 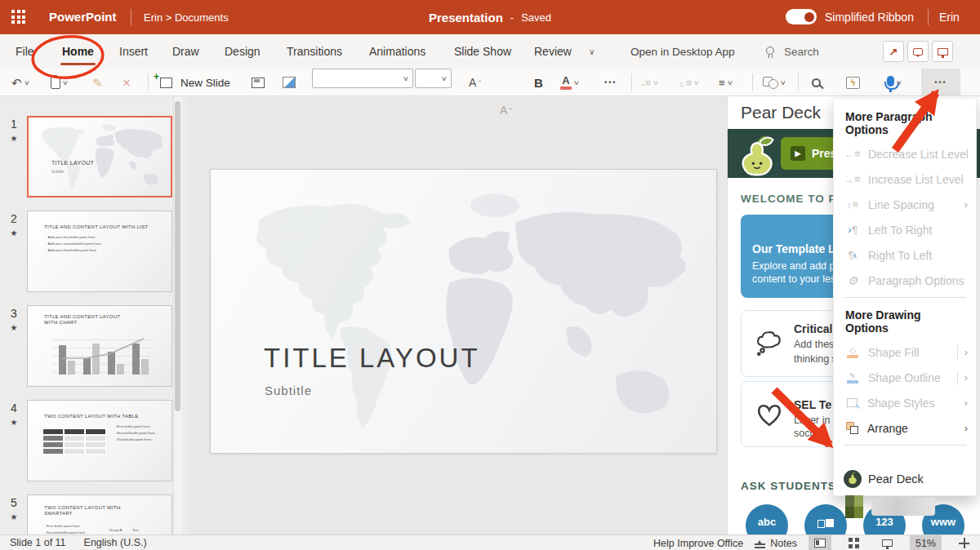 I want to click on tab-file: File, so click(x=24, y=51).